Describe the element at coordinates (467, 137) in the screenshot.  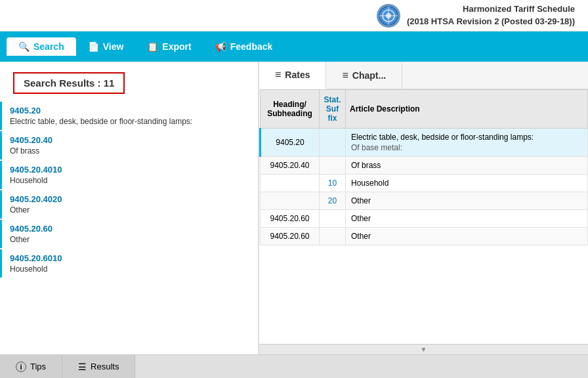
I see `cell-desc-main: Electric table, desk, bedside or floor-s…` at that location.